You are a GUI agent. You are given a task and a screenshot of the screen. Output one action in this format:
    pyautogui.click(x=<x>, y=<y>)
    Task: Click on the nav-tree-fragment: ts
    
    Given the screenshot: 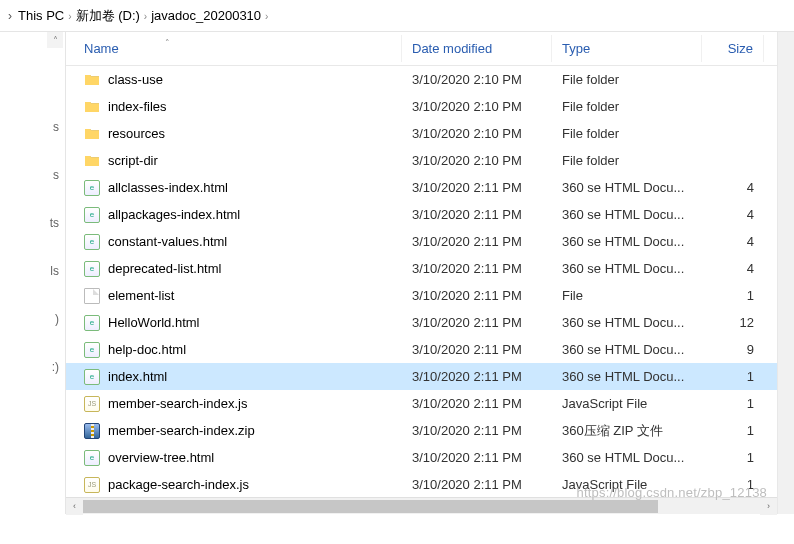 What is the action you would take?
    pyautogui.click(x=54, y=225)
    